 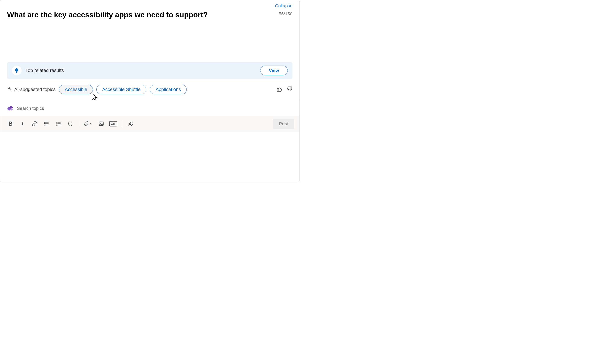 What do you see at coordinates (131, 124) in the screenshot?
I see `mention-people-button` at bounding box center [131, 124].